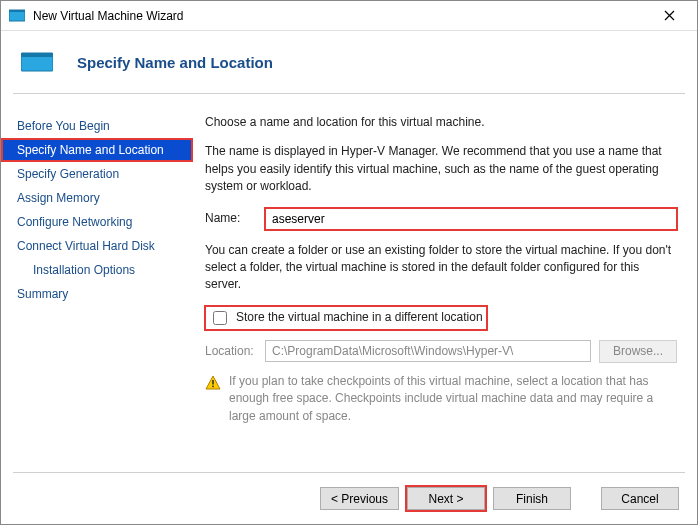 The width and height of the screenshot is (698, 525). What do you see at coordinates (97, 246) in the screenshot?
I see `step-connect-vhd: Connect Virtual Hard Disk` at bounding box center [97, 246].